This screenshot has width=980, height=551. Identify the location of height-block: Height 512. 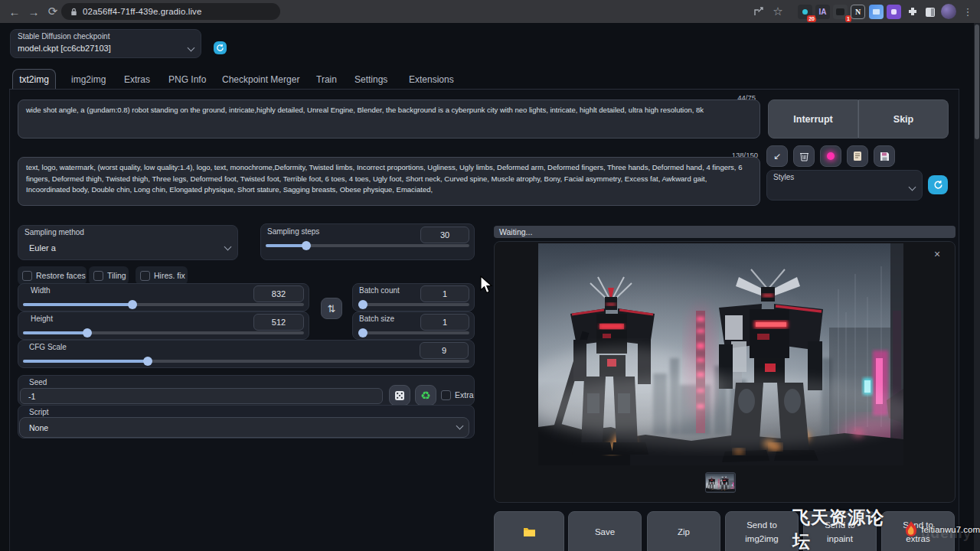
(164, 326).